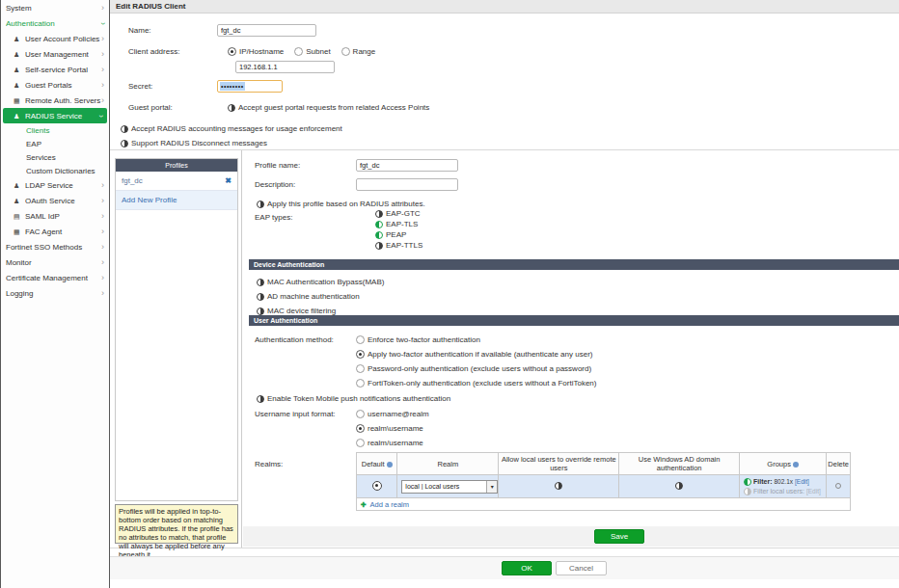 The image size is (899, 588). Describe the element at coordinates (55, 185) in the screenshot. I see `sidebar-item-ldap-service: ♟ LDAP Service ›` at that location.